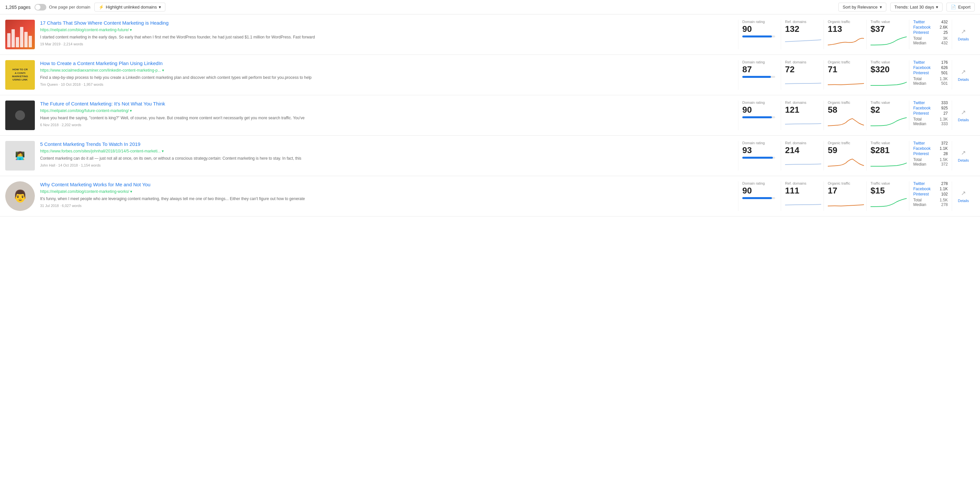  I want to click on article-url: https://www.socialmediaexaminer.com/link…, so click(122, 70).